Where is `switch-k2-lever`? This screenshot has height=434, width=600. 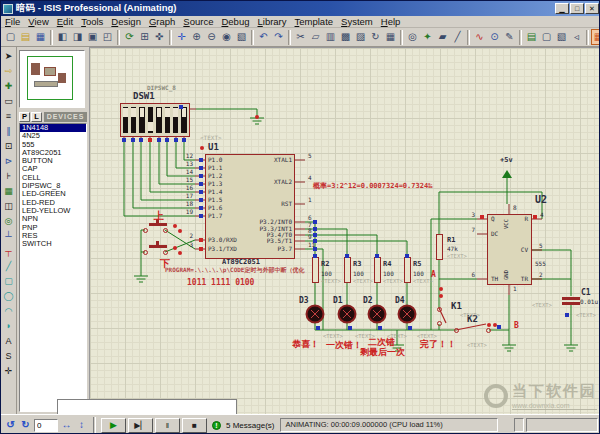 switch-k2-lever is located at coordinates (471, 327).